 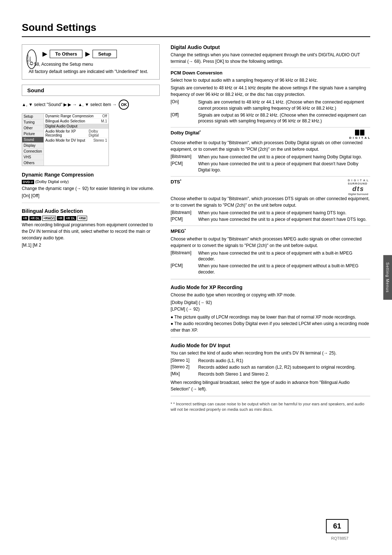 What do you see at coordinates (270, 167) in the screenshot?
I see `dolby-option-pcm: [PCM] When you have connected the unit t…` at bounding box center [270, 167].